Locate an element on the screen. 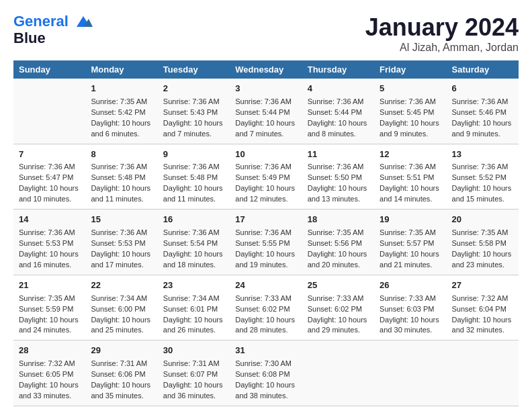 This screenshot has width=532, height=411. day-info: Sunrise: 7:34 AM Sunset: 6:01 PM Dayligh… is located at coordinates (193, 315).